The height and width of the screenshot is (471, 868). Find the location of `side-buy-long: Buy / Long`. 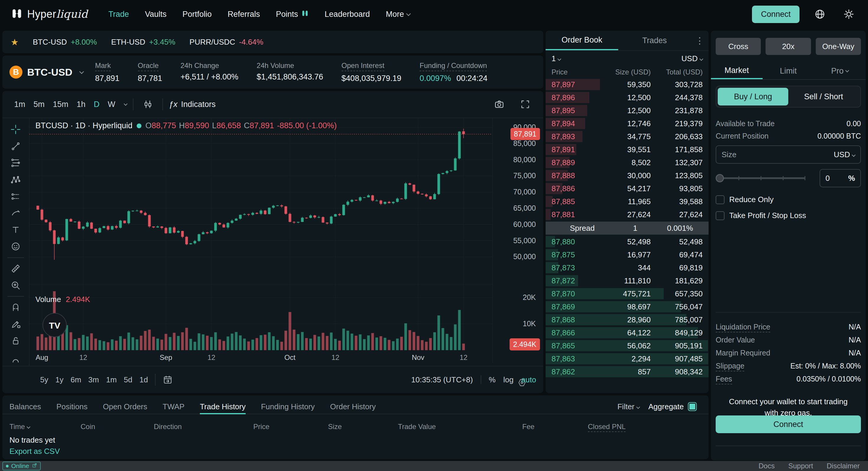

side-buy-long: Buy / Long is located at coordinates (753, 96).